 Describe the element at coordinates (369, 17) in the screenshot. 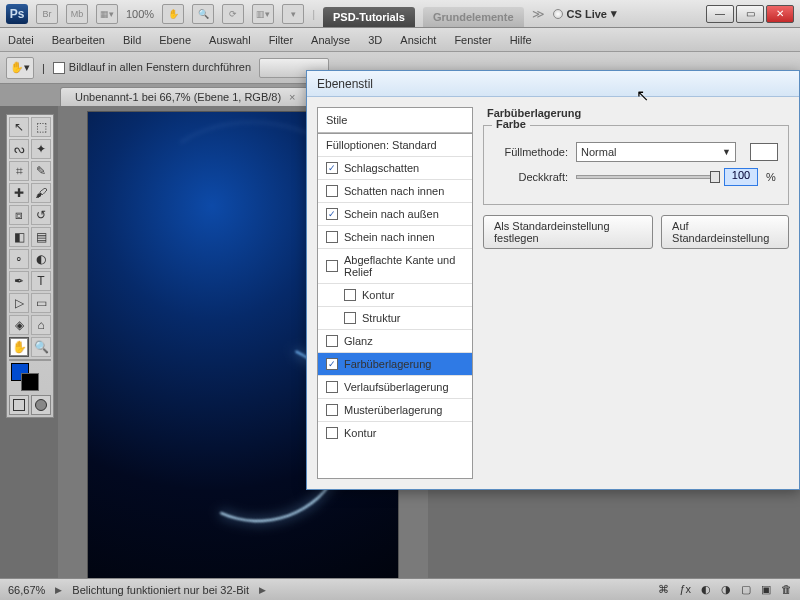

I see `workspace-tab-active: PSD-Tutorials` at that location.